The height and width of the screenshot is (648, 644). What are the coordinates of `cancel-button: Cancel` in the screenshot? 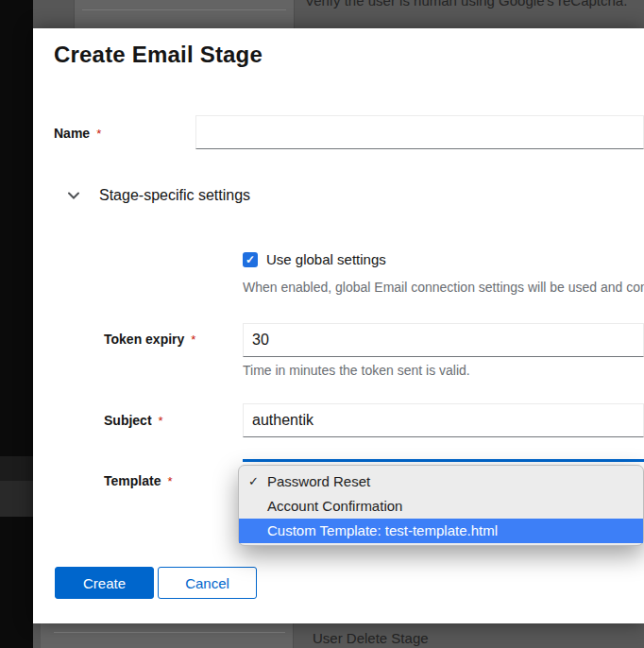 It's located at (208, 583).